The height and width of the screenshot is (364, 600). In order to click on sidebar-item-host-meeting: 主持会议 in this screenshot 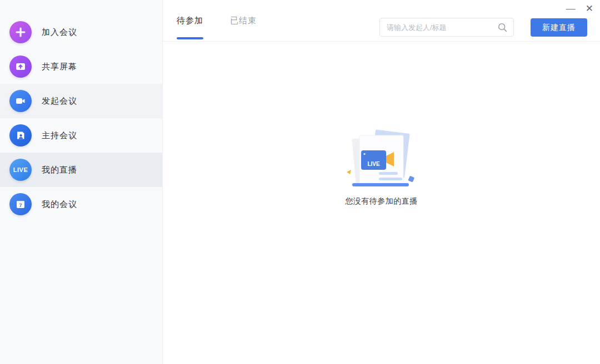, I will do `click(81, 135)`.